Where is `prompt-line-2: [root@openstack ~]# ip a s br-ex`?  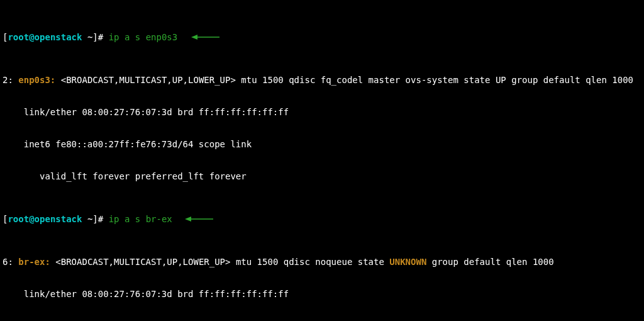
prompt-line-2: [root@openstack ~]# ip a s br-ex is located at coordinates (322, 219).